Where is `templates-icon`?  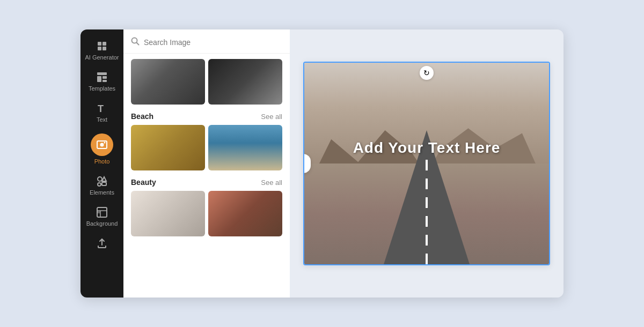 templates-icon is located at coordinates (102, 77).